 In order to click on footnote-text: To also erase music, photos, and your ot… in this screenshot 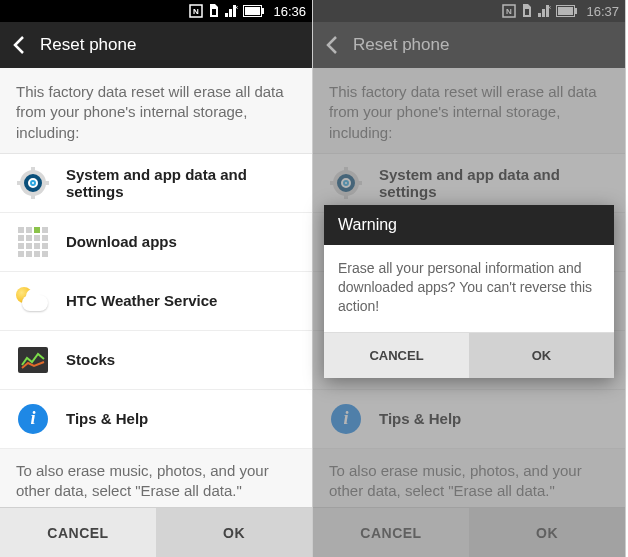, I will do `click(156, 478)`.